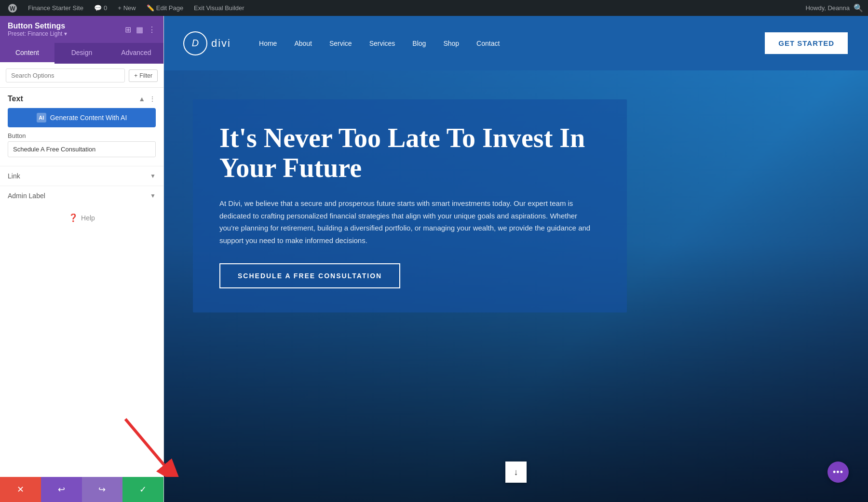  What do you see at coordinates (82, 99) in the screenshot?
I see `text-section-header: Text ▲ ⋮` at bounding box center [82, 99].